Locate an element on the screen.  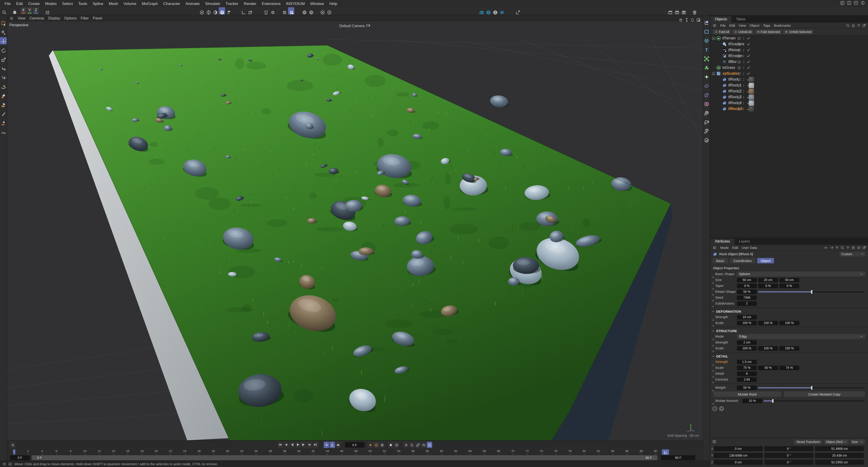
axis-lock-y-button: Y is located at coordinates (30, 11).